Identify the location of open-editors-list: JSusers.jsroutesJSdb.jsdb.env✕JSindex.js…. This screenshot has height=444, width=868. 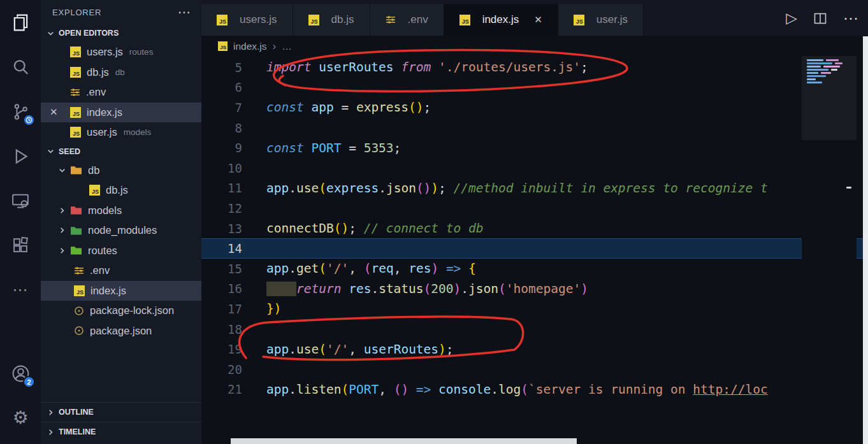
(121, 92).